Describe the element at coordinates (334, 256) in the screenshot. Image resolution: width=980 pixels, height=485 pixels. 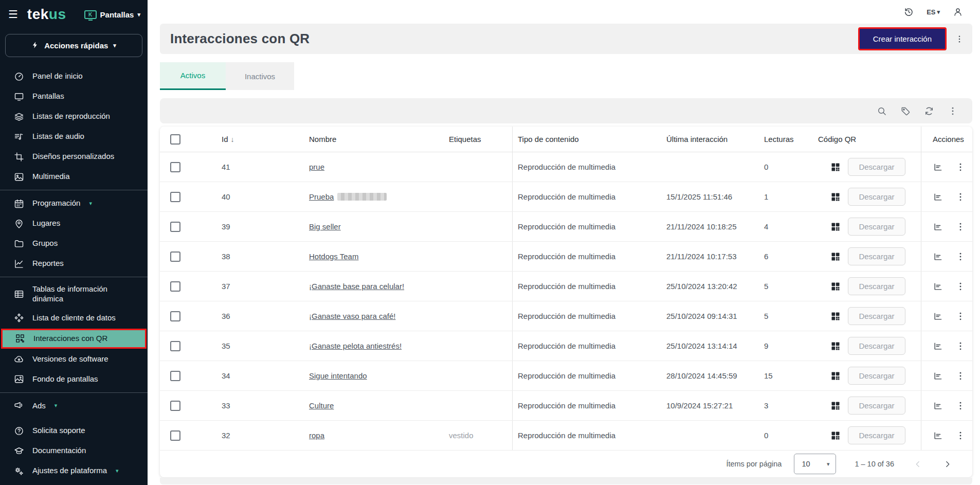
I see `interaction-name-link: Hotdogs Team` at that location.